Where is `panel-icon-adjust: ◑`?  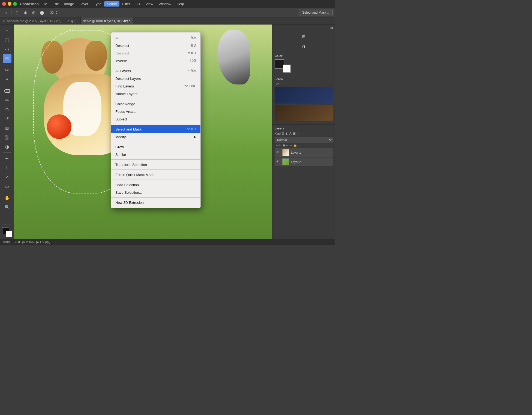 panel-icon-adjust: ◑ is located at coordinates (304, 46).